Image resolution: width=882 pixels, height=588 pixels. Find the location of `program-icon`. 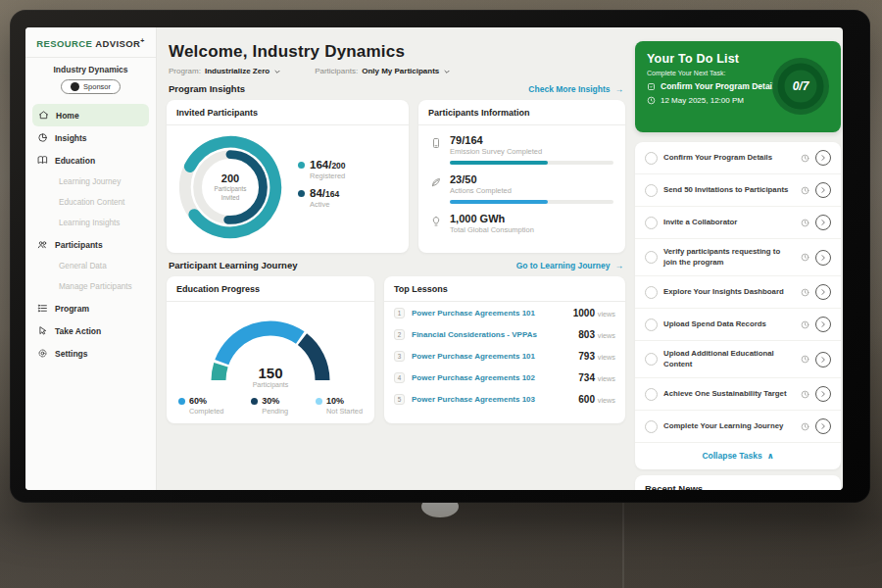

program-icon is located at coordinates (43, 308).